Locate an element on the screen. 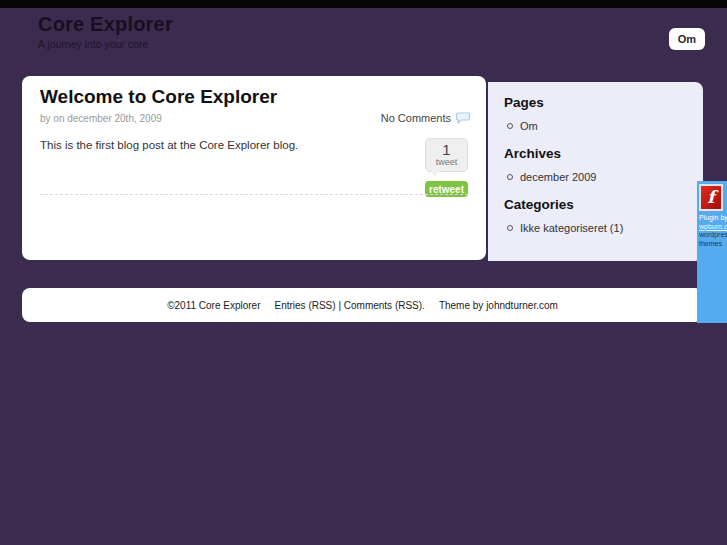 The width and height of the screenshot is (727, 545). footer-comments-rss-link: Comments (RSS). is located at coordinates (384, 306).